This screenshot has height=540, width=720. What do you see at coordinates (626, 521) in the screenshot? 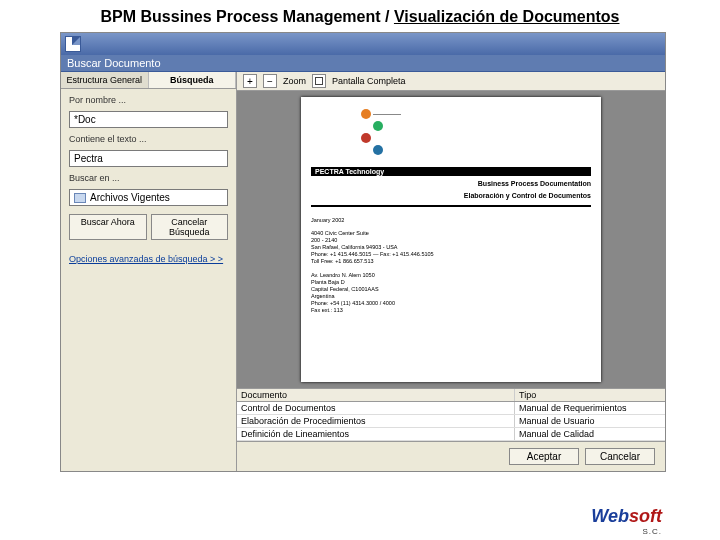
I see `brand-logo: Websoft S.C.` at bounding box center [626, 521].